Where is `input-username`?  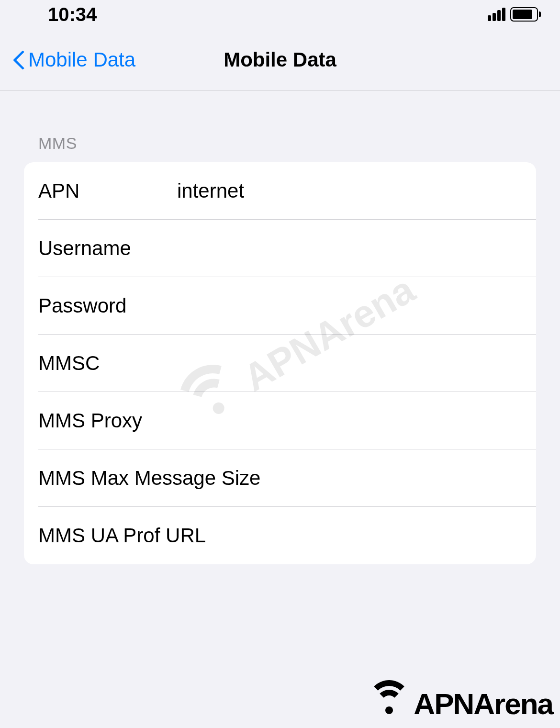 input-username is located at coordinates (349, 248).